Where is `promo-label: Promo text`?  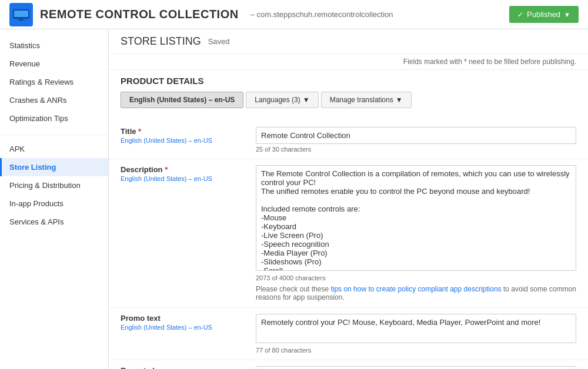
promo-label: Promo text is located at coordinates (188, 318).